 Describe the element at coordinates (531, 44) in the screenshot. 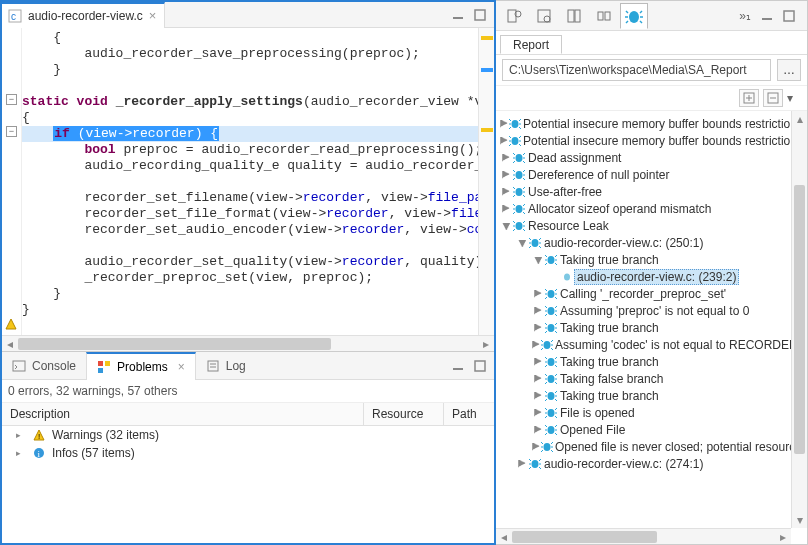

I see `report-tab: Report` at that location.